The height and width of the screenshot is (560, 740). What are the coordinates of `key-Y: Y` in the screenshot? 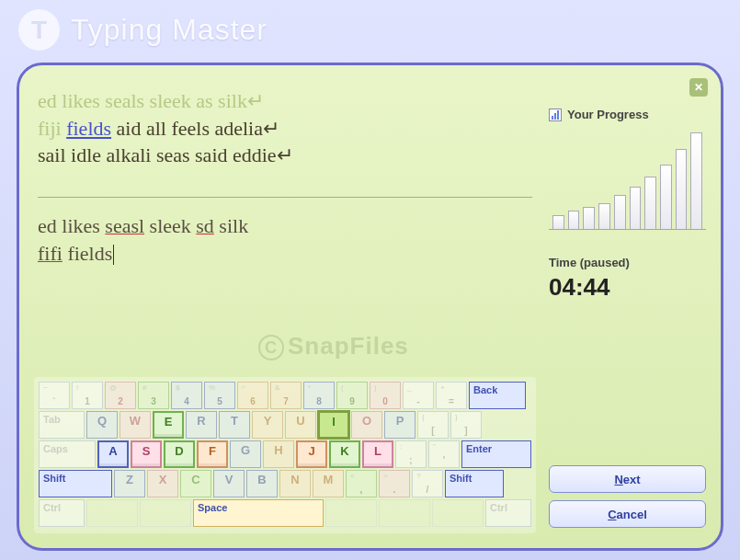 It's located at (268, 425).